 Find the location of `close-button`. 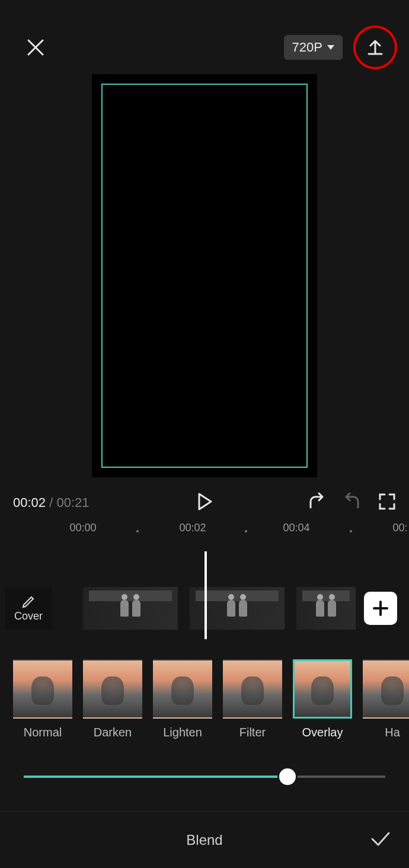

close-button is located at coordinates (36, 47).